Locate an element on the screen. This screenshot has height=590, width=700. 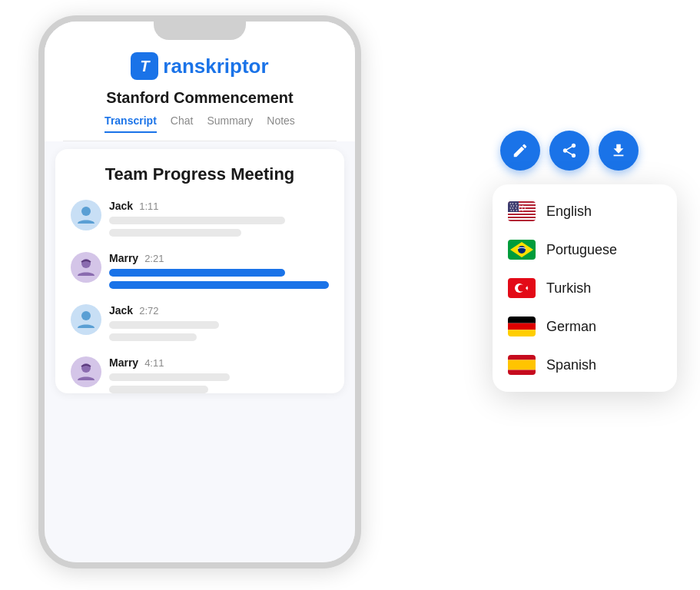
edit-button is located at coordinates (520, 151).